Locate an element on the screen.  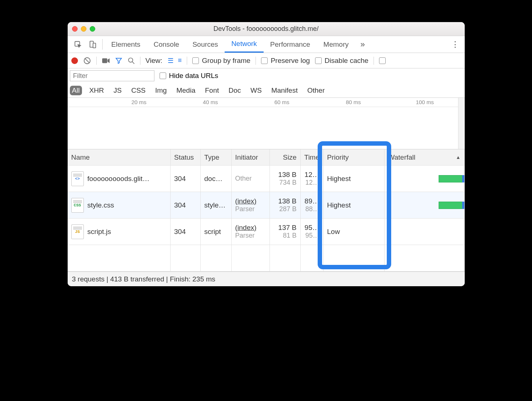
request-priority: Low is located at coordinates (354, 232).